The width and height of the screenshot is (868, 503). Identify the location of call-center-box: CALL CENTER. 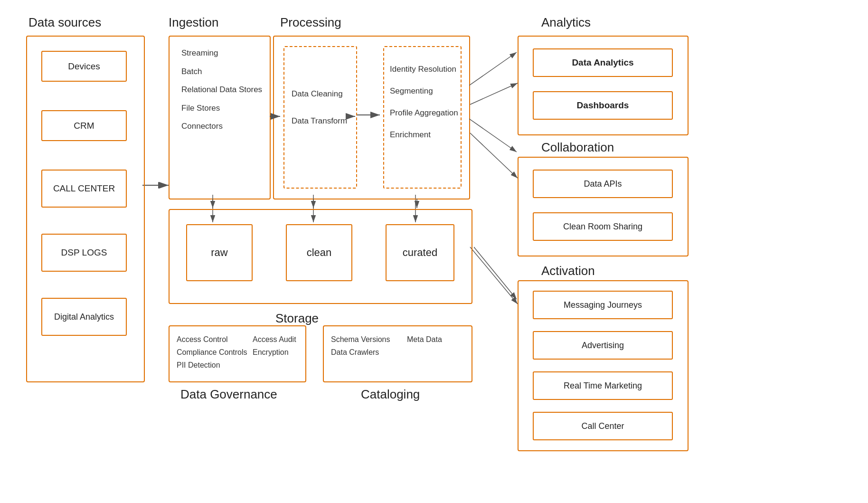
(84, 189).